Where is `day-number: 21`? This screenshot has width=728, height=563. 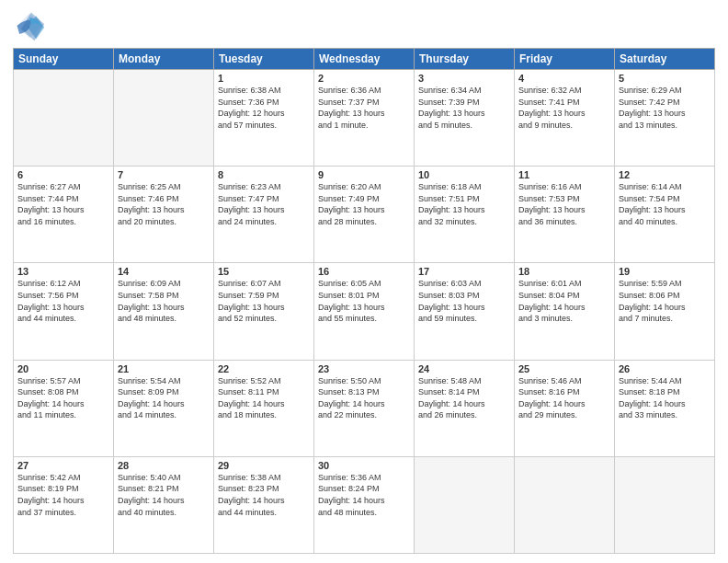
day-number: 21 is located at coordinates (164, 369).